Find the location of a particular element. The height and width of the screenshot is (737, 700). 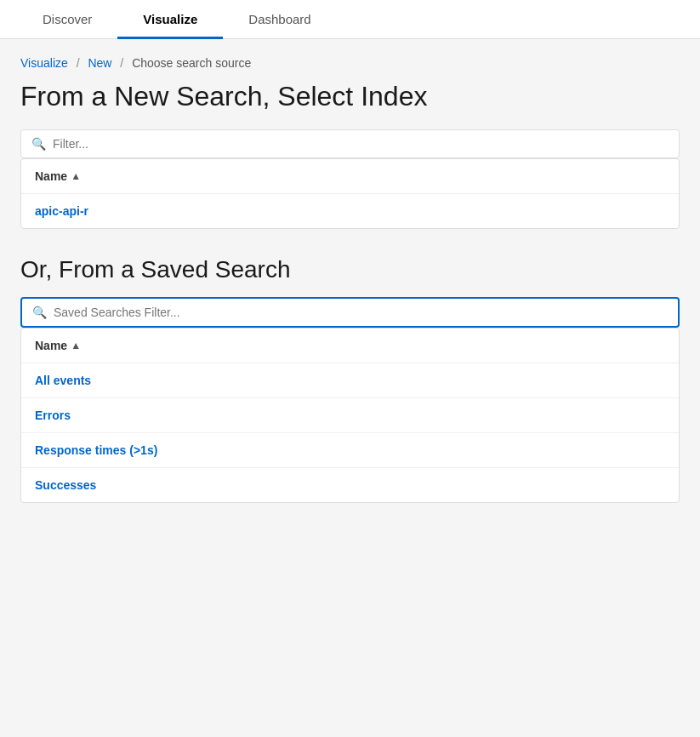

table-row: apic-api-r is located at coordinates (350, 211).